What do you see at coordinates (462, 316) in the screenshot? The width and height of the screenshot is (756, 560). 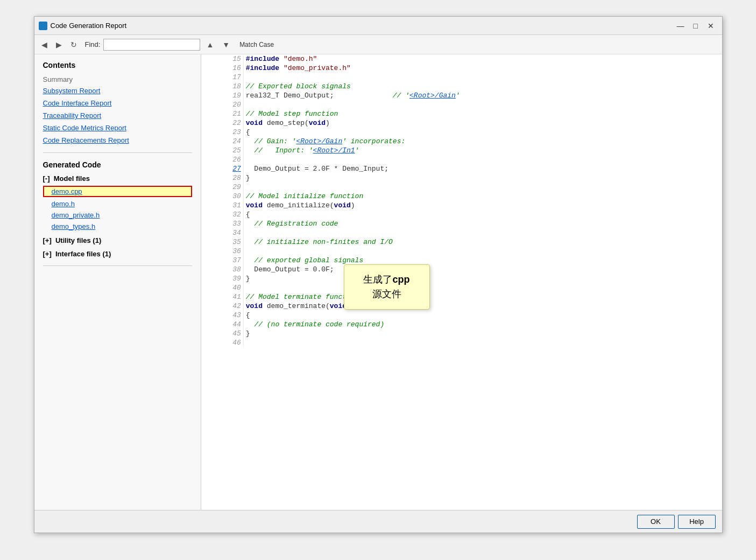 I see `table-row: 43 {` at bounding box center [462, 316].